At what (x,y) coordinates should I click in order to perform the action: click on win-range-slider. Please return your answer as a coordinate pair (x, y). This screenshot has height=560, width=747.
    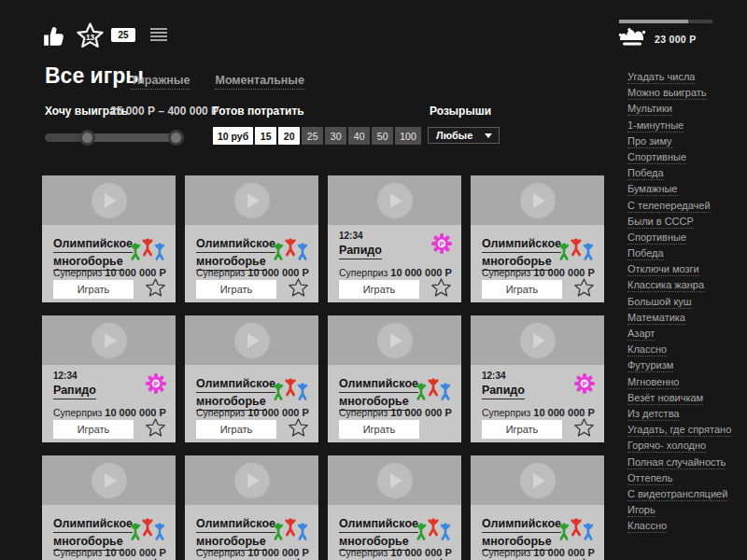
    Looking at the image, I should click on (114, 138).